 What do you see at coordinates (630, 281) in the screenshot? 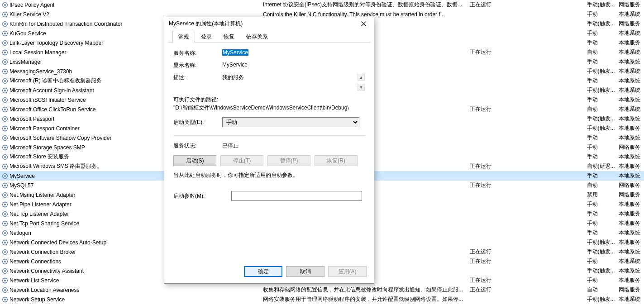
I see `service-logon: 本地服务` at bounding box center [630, 281].